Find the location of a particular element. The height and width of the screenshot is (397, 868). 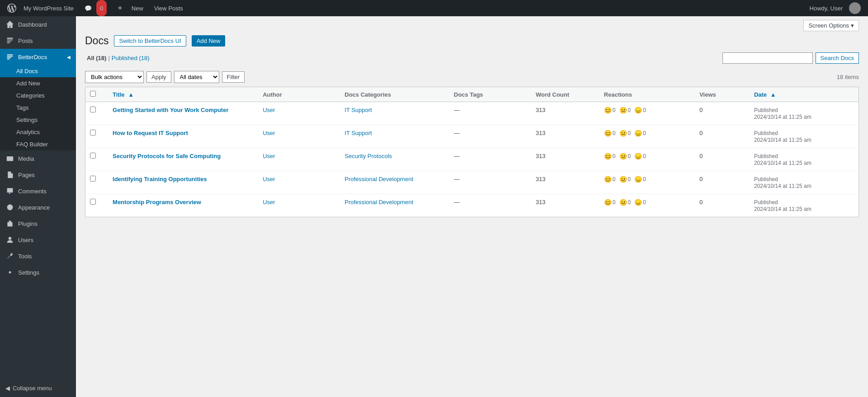

word-count-column-header: Word Count is located at coordinates (565, 95).